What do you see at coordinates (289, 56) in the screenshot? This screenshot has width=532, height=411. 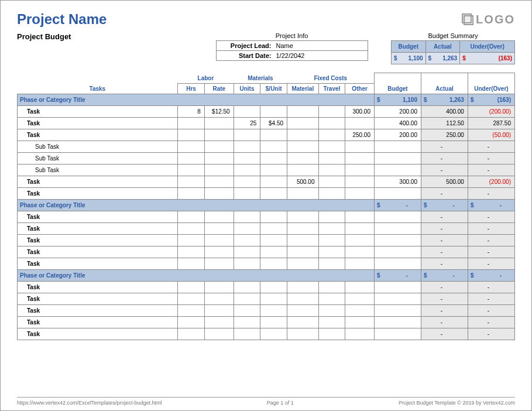 I see `start-date-value: 1/22/2042` at bounding box center [289, 56].